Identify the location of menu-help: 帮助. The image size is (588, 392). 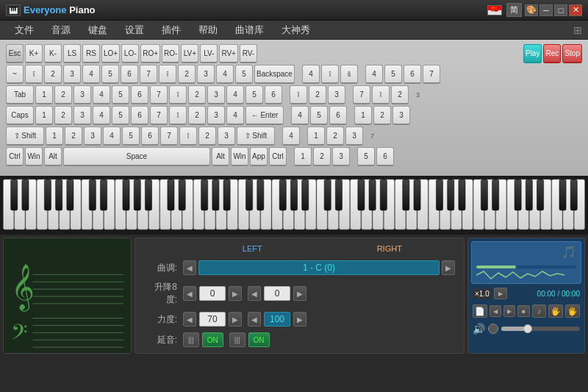
(208, 30).